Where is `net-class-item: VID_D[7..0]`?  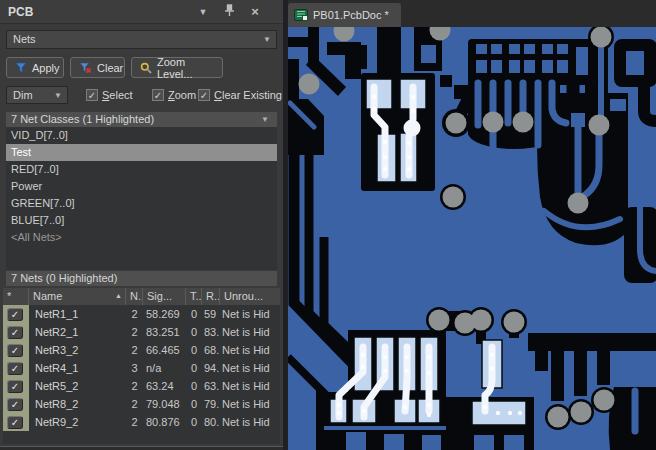 net-class-item: VID_D[7..0] is located at coordinates (142, 136).